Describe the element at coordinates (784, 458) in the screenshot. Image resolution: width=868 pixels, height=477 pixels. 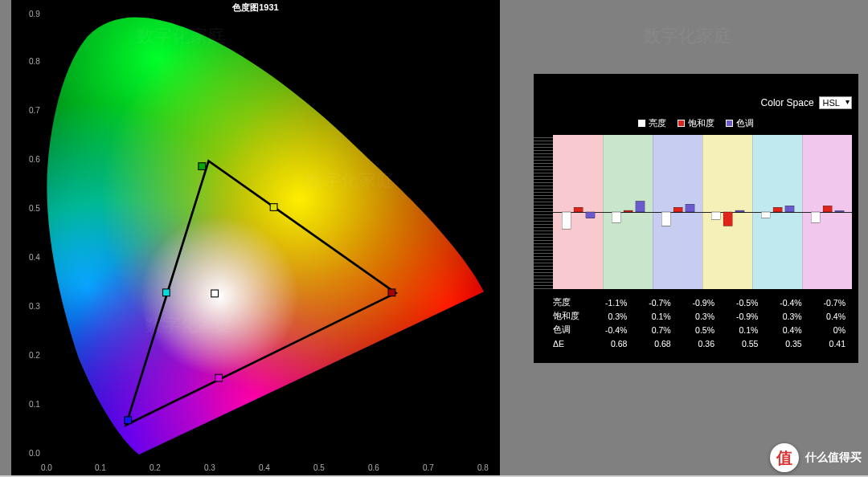
I see `brand-icon: 值` at that location.